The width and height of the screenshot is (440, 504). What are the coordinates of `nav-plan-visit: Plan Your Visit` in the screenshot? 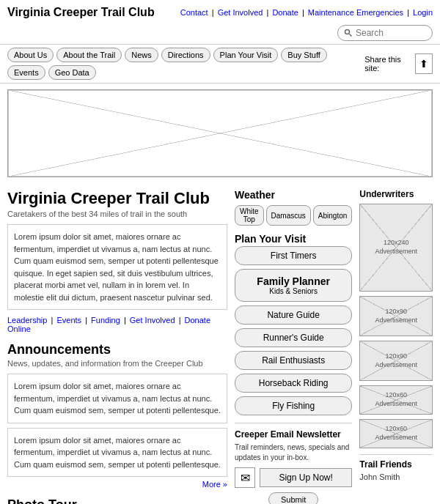 It's located at (246, 55).